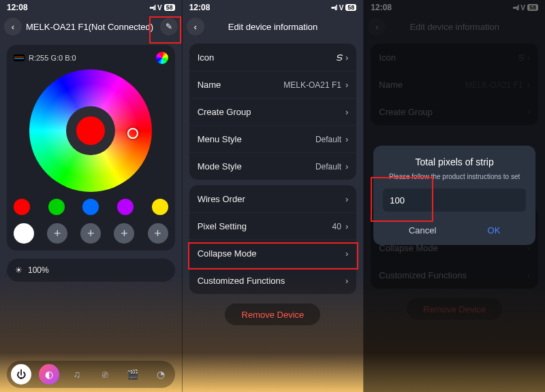 This screenshot has height=392, width=545. I want to click on settings-group-2: Wires Order › Pixel Setting 40 › Collaps…, so click(273, 240).